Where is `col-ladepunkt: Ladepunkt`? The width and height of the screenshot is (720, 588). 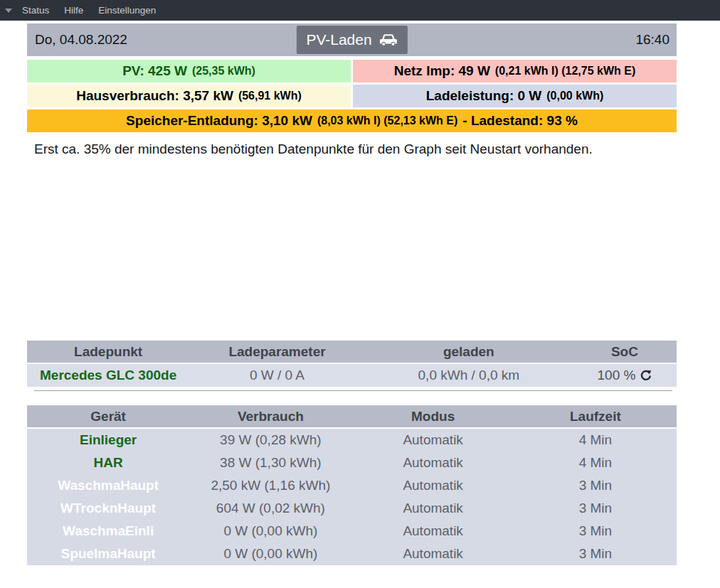 col-ladepunkt: Ladepunkt is located at coordinates (108, 352).